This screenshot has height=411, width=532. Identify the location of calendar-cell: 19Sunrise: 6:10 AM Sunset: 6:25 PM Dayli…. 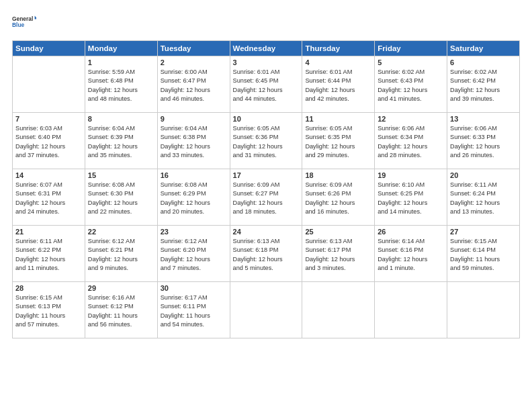
(411, 197).